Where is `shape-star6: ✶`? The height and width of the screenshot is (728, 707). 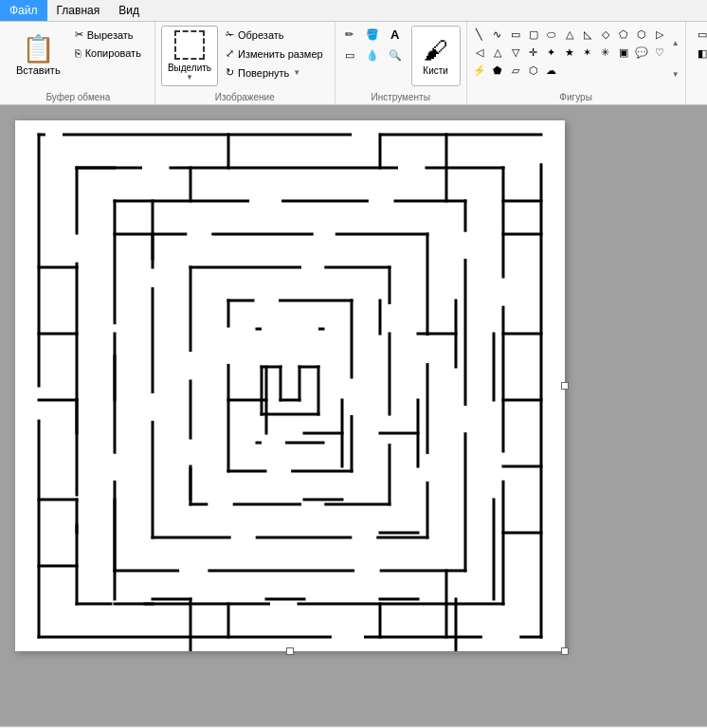 shape-star6: ✶ is located at coordinates (588, 52).